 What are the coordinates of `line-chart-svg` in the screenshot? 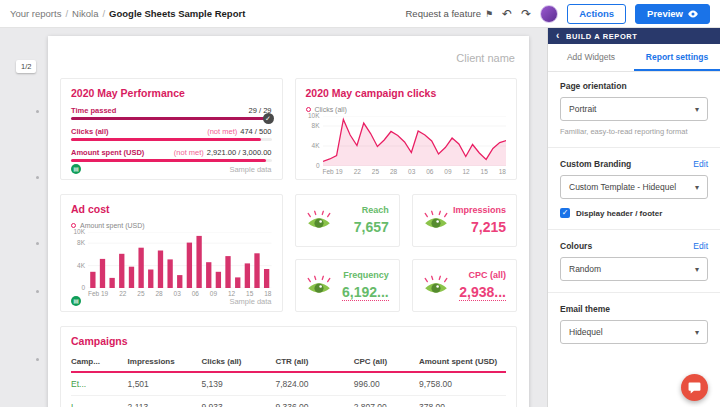 It's located at (415, 141).